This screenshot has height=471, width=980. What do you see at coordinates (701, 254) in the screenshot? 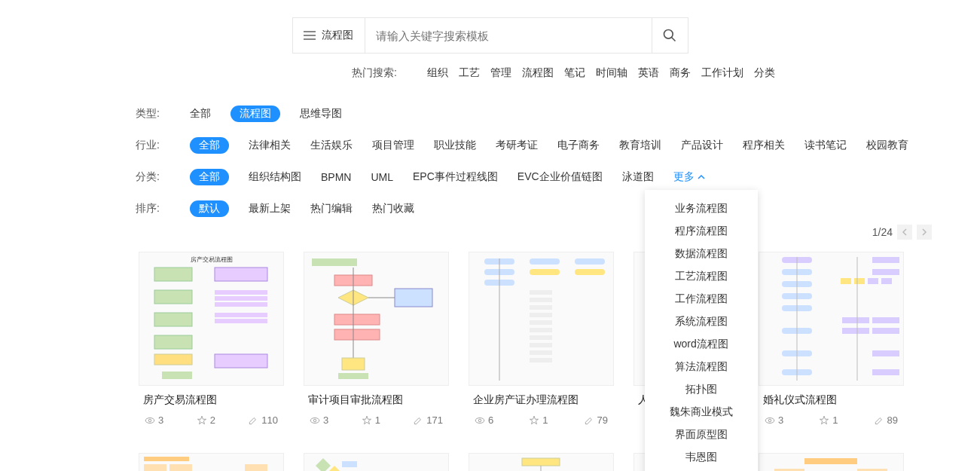
I see `dropdown-item: 数据流程图` at bounding box center [701, 254].